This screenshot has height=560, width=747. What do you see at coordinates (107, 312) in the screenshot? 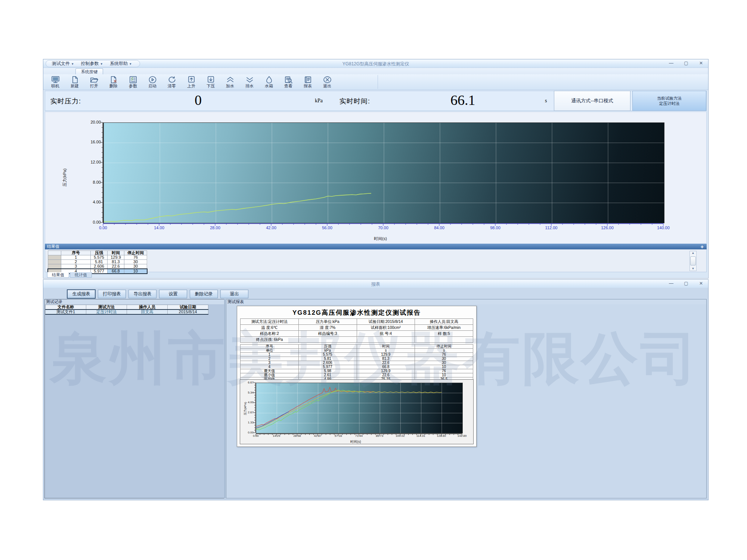
I see `table-cell: 定压计时法` at bounding box center [107, 312].